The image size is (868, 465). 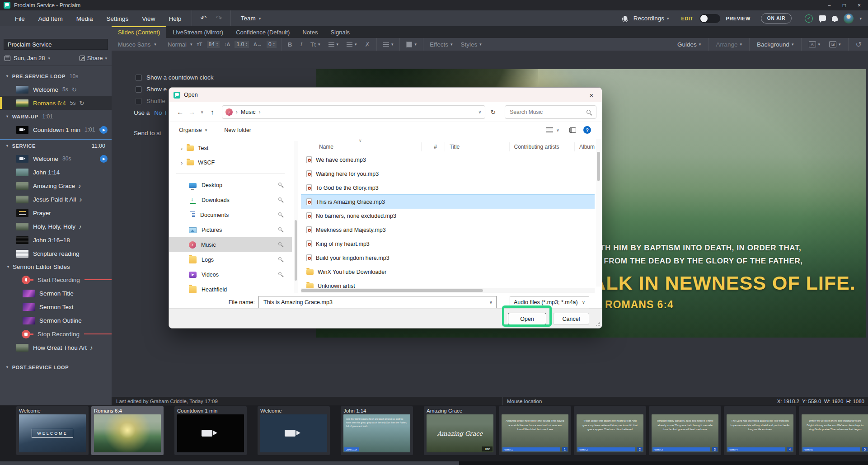 What do you see at coordinates (251, 18) in the screenshot?
I see `team-menu: Team ▾` at bounding box center [251, 18].